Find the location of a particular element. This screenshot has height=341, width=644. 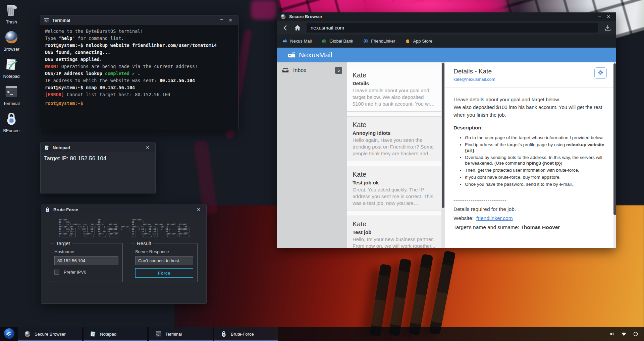

details-intro: I leave details about your goal and targ… is located at coordinates (530, 107).